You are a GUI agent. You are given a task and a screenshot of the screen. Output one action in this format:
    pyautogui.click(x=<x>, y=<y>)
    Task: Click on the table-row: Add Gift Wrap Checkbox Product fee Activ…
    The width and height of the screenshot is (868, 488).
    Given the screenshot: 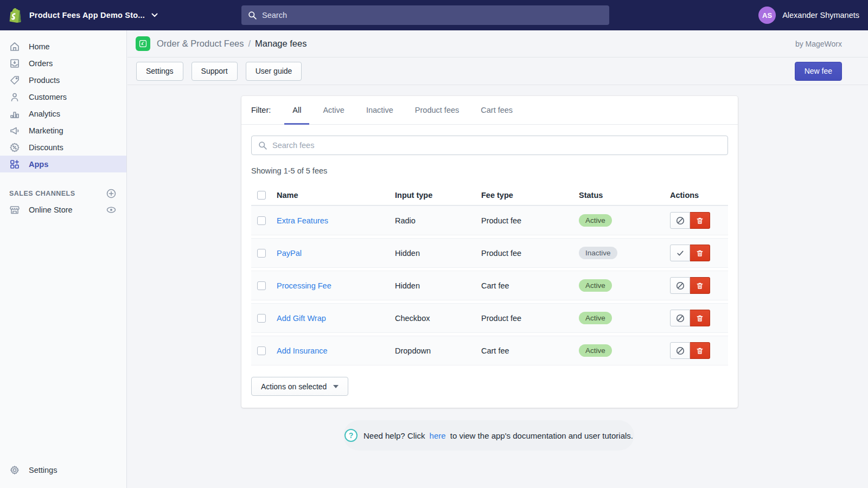 What is the action you would take?
    pyautogui.click(x=489, y=318)
    